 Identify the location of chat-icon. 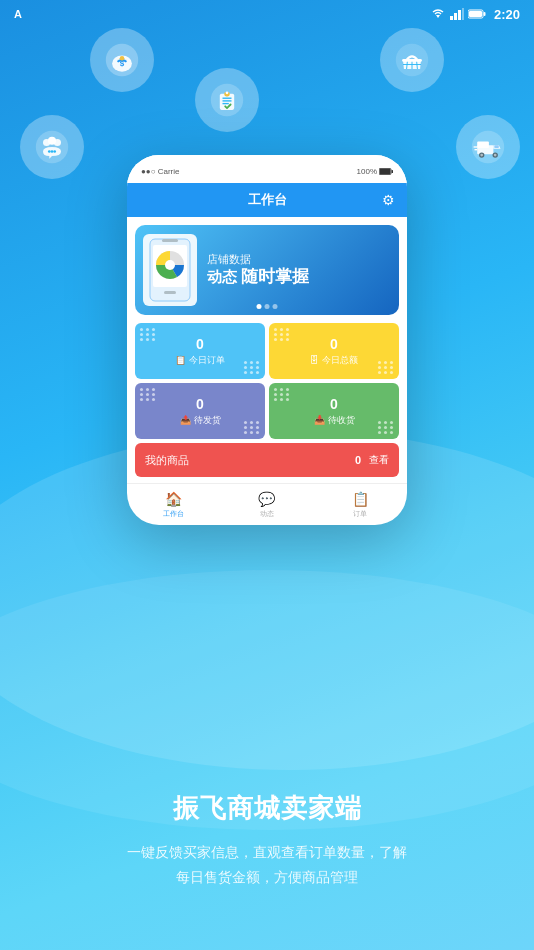
(52, 147).